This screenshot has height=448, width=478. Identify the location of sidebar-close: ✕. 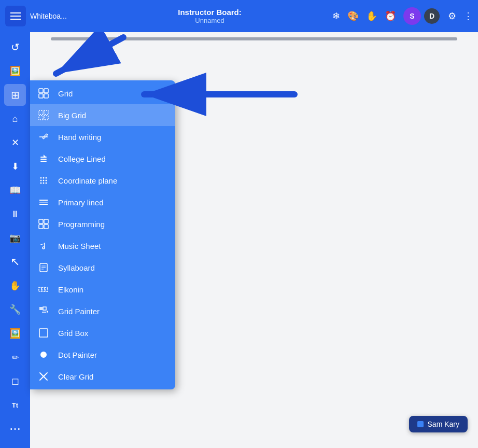
(15, 143).